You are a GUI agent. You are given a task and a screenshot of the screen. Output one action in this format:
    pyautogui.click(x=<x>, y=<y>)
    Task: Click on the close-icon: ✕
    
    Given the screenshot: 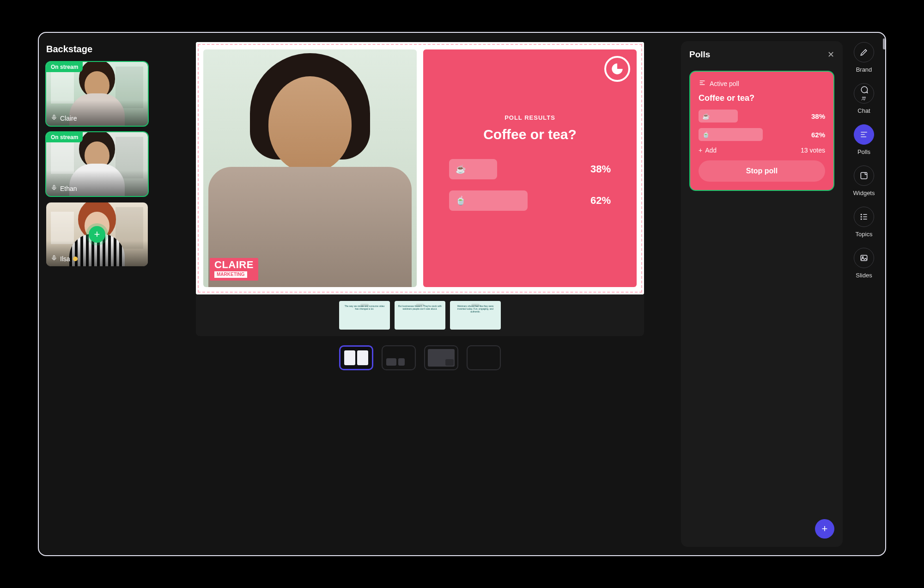 What is the action you would take?
    pyautogui.click(x=831, y=55)
    